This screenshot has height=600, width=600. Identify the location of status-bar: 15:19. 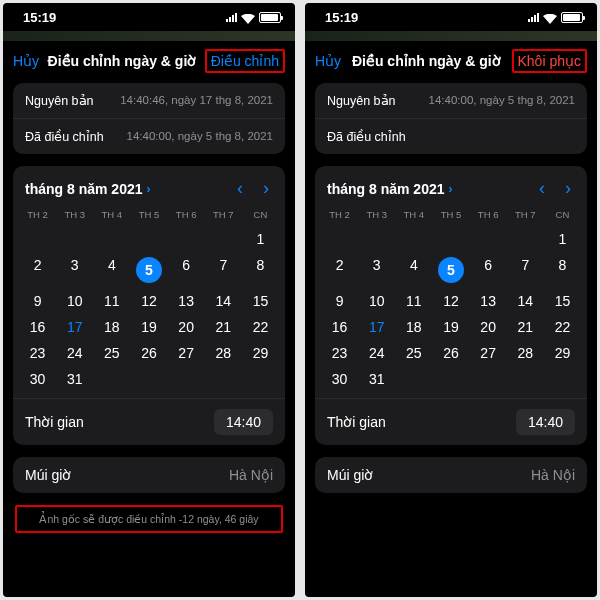
(451, 17).